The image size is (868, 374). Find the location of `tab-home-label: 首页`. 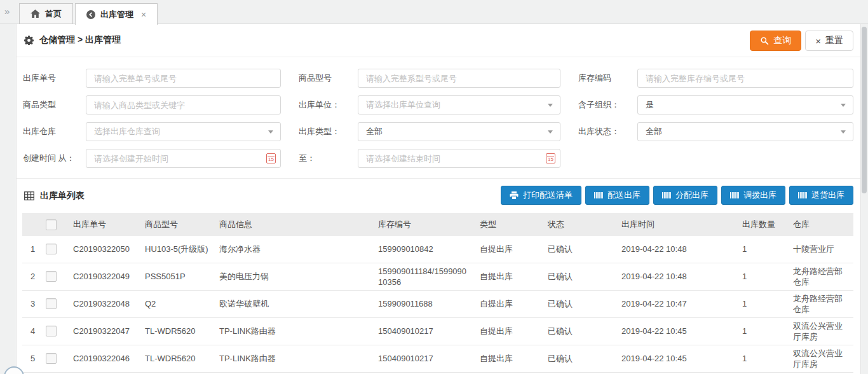

tab-home-label: 首页 is located at coordinates (53, 14).